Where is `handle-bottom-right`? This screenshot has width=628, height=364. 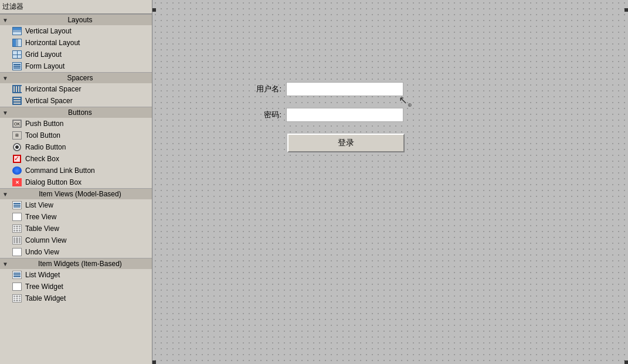
handle-bottom-right is located at coordinates (626, 362).